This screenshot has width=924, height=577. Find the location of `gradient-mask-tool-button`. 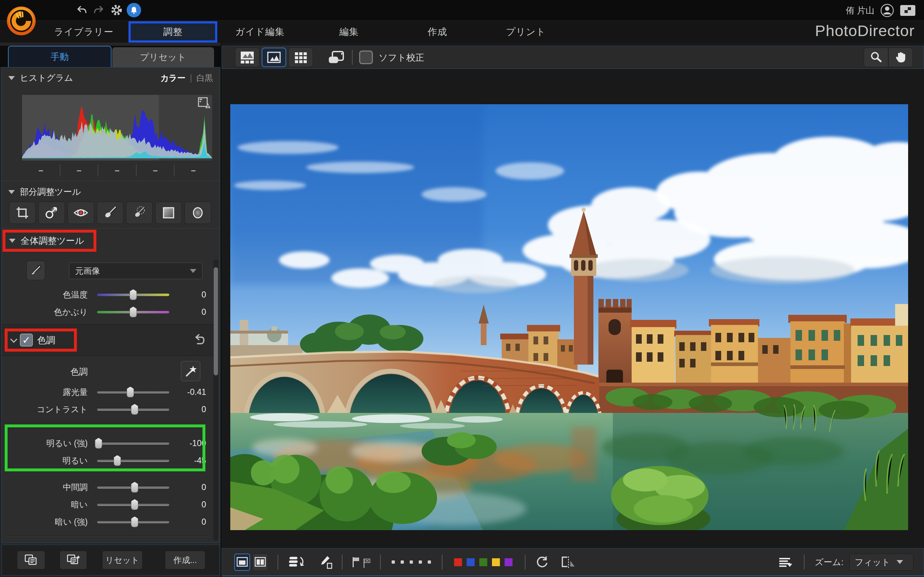

gradient-mask-tool-button is located at coordinates (168, 213).